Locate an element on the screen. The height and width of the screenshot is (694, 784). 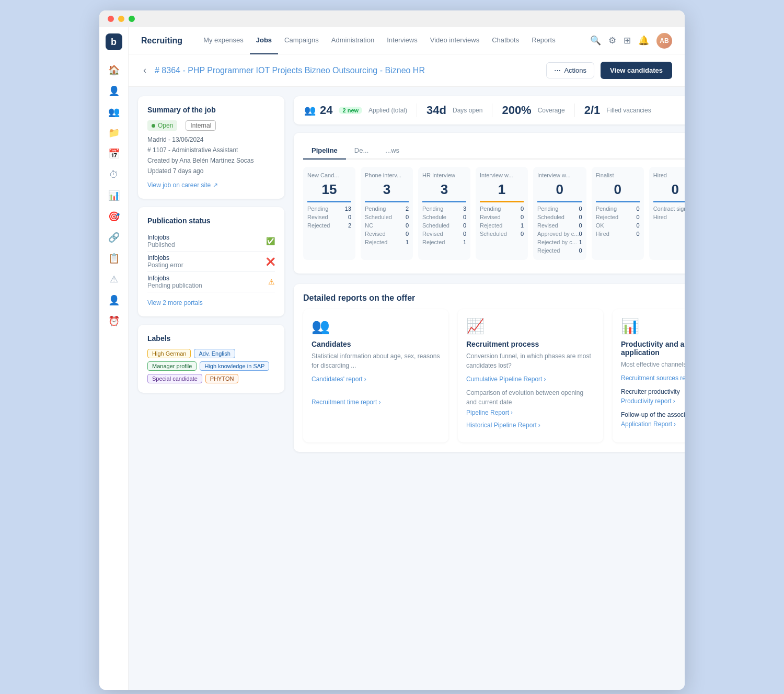
report-link-0-1: Recruitment time report › is located at coordinates (376, 402).